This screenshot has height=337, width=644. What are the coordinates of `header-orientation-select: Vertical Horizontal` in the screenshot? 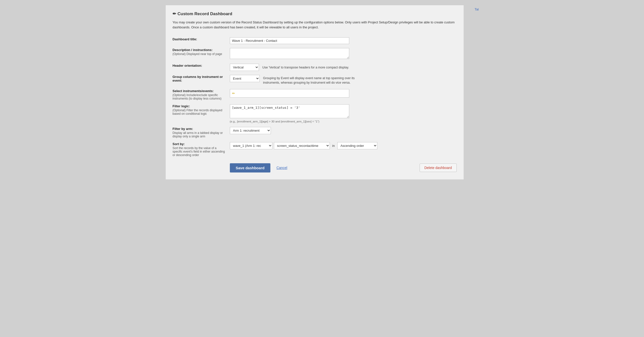 It's located at (244, 68).